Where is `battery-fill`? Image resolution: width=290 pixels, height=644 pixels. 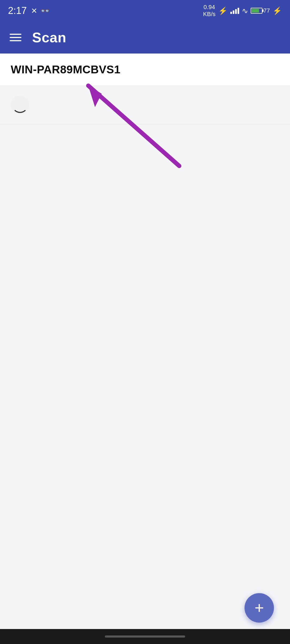
battery-fill is located at coordinates (255, 11).